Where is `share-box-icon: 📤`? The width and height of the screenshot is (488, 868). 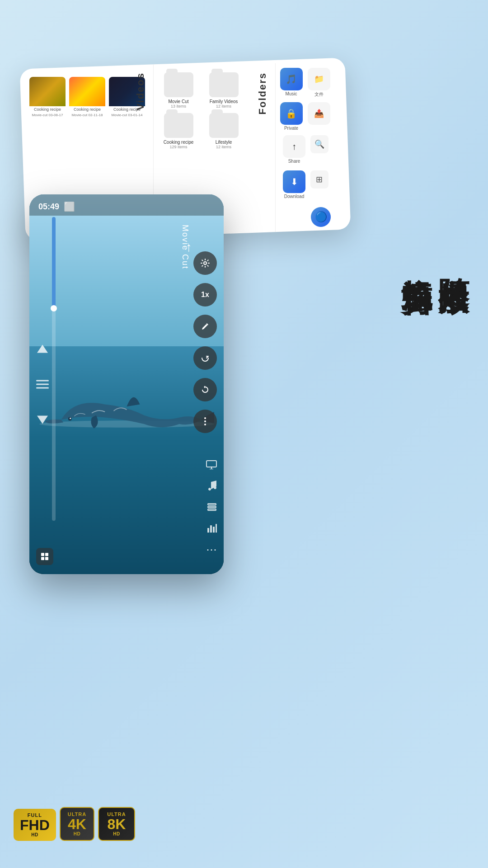 share-box-icon: 📤 is located at coordinates (319, 113).